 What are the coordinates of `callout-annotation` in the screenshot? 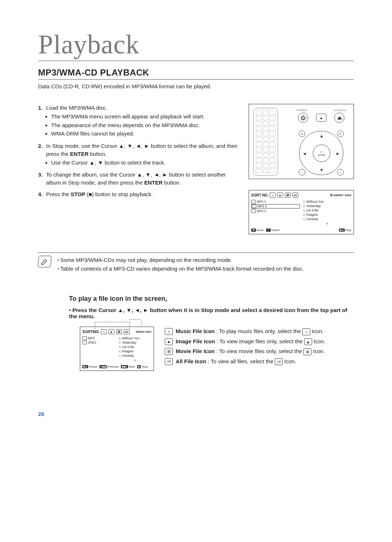 It's located at (113, 325).